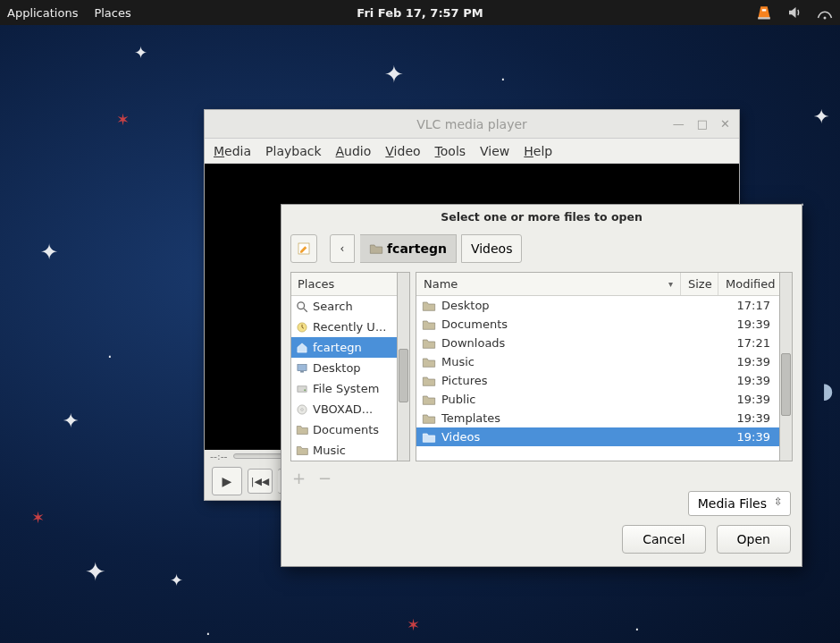  Describe the element at coordinates (471, 419) in the screenshot. I see `file-name: Templates` at that location.